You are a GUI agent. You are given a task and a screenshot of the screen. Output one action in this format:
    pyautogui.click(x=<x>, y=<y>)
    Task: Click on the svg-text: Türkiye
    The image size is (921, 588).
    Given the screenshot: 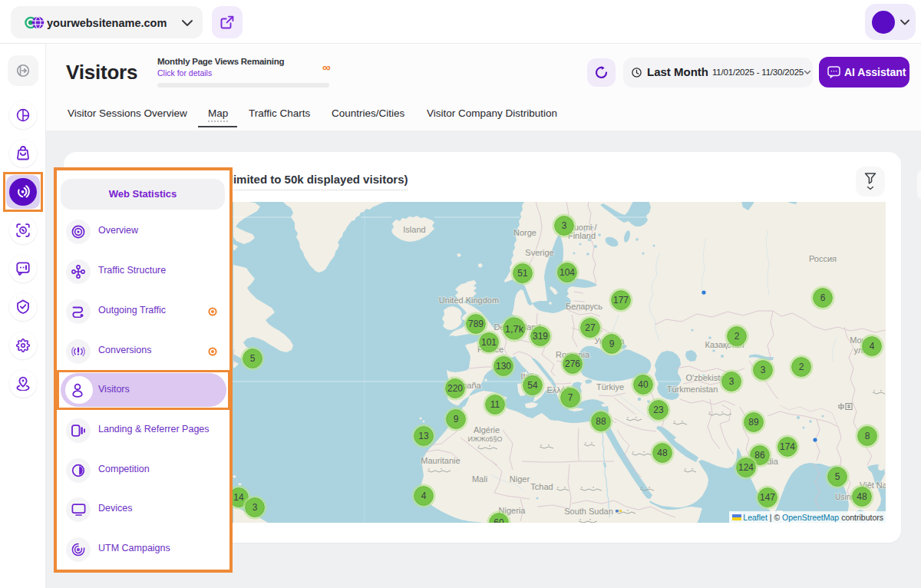 What is the action you would take?
    pyautogui.click(x=610, y=387)
    